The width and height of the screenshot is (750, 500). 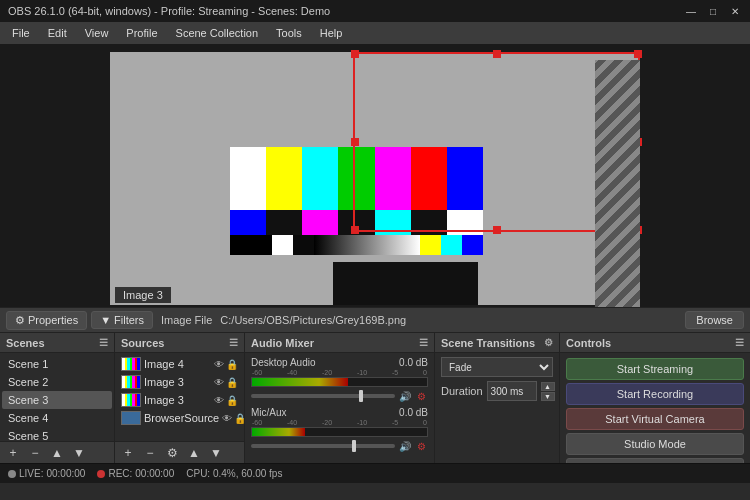 What do you see at coordinates (35, 453) in the screenshot?
I see `scenes-remove-button: −` at bounding box center [35, 453].